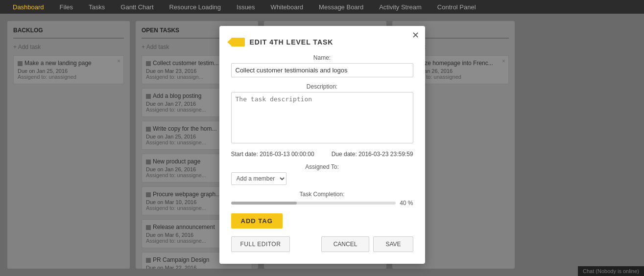 The width and height of the screenshot is (644, 276). What do you see at coordinates (287, 7) in the screenshot?
I see `nav-item-whiteboard: Whiteboard` at bounding box center [287, 7].